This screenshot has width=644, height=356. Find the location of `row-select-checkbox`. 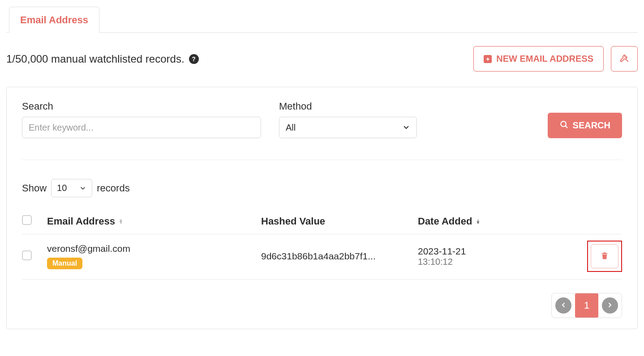

row-select-checkbox is located at coordinates (27, 255).